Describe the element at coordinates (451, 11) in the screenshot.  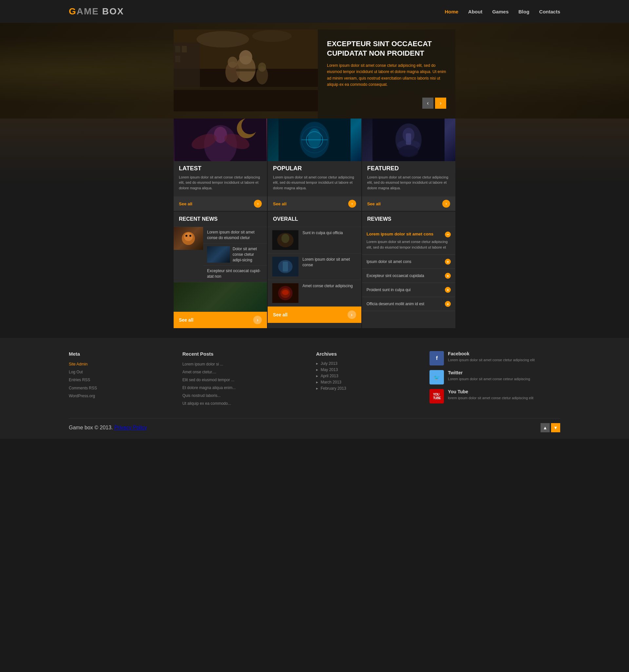
I see `nav-home: Home` at that location.